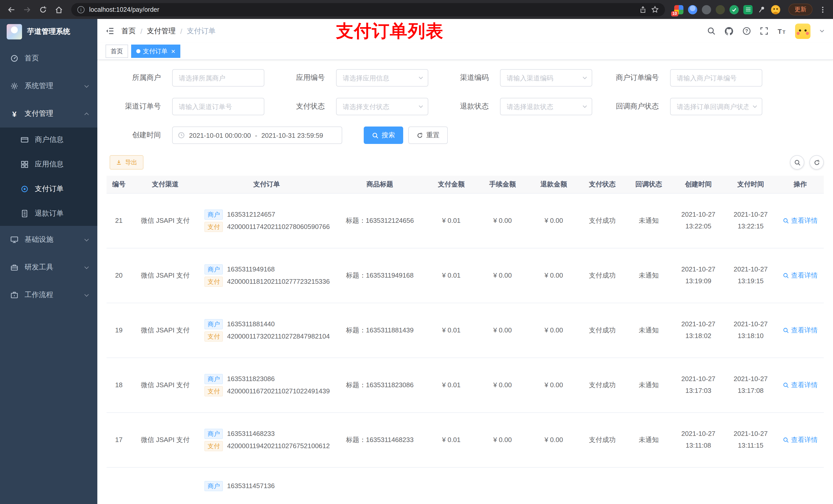 This screenshot has height=504, width=833. What do you see at coordinates (734, 9) in the screenshot?
I see `extension-check-icon` at bounding box center [734, 9].